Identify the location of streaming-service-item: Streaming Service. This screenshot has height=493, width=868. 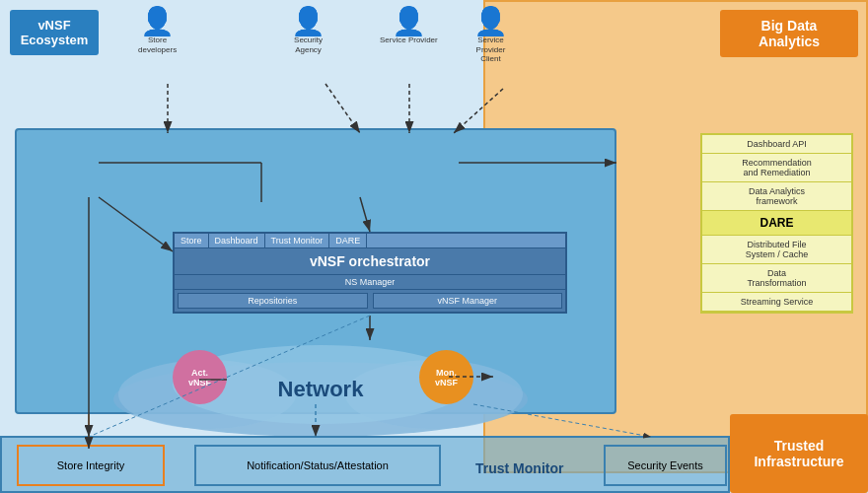
(777, 302).